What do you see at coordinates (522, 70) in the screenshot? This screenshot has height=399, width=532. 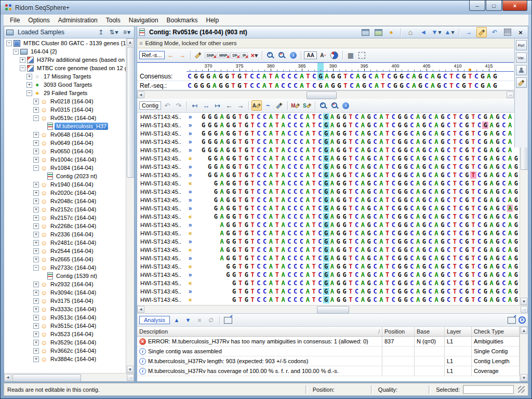 I see `user-lock-button` at bounding box center [522, 70].